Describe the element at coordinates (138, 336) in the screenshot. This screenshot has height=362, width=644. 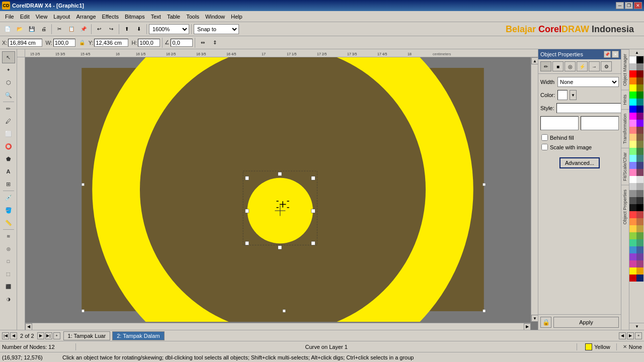
I see `page-tab-2: 2: Tampak Dalam` at that location.